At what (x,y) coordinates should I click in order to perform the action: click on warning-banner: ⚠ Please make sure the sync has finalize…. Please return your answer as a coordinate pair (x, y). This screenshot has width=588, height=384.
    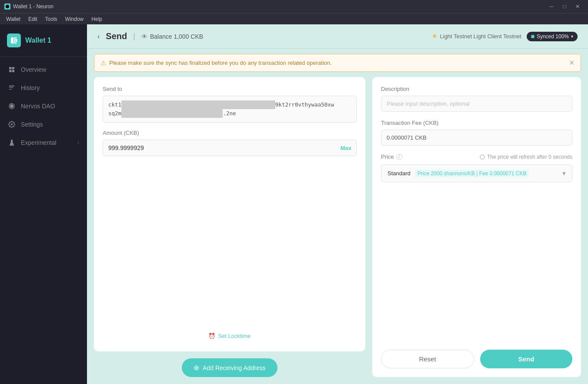
    Looking at the image, I should click on (337, 63).